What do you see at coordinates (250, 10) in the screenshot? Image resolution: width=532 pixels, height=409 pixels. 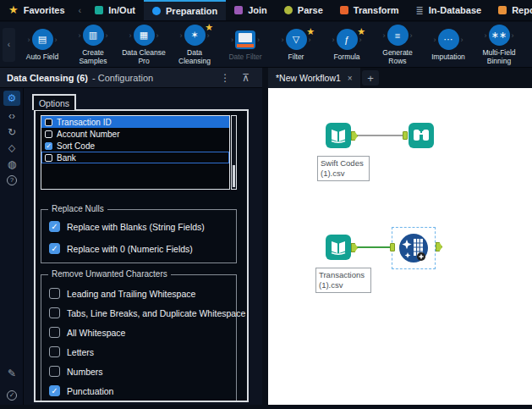 I see `tab-join: Join` at bounding box center [250, 10].